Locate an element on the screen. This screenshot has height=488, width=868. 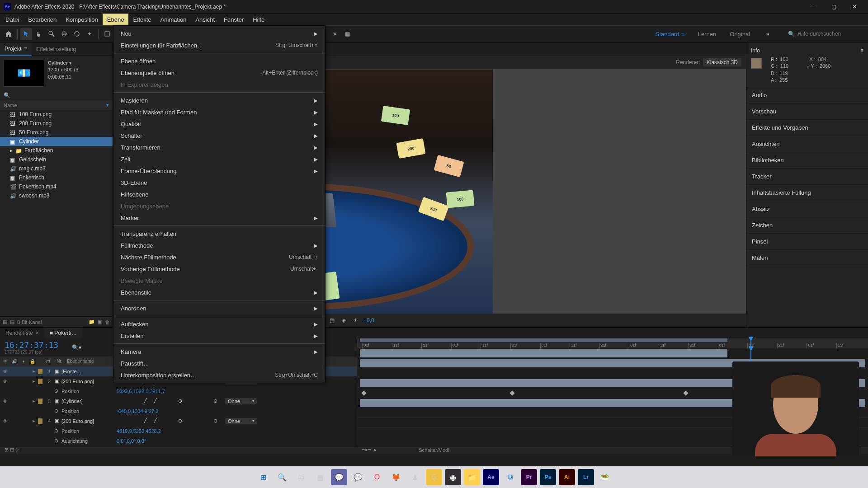
project-tab: Projekt ≡ is located at coordinates (16, 49).